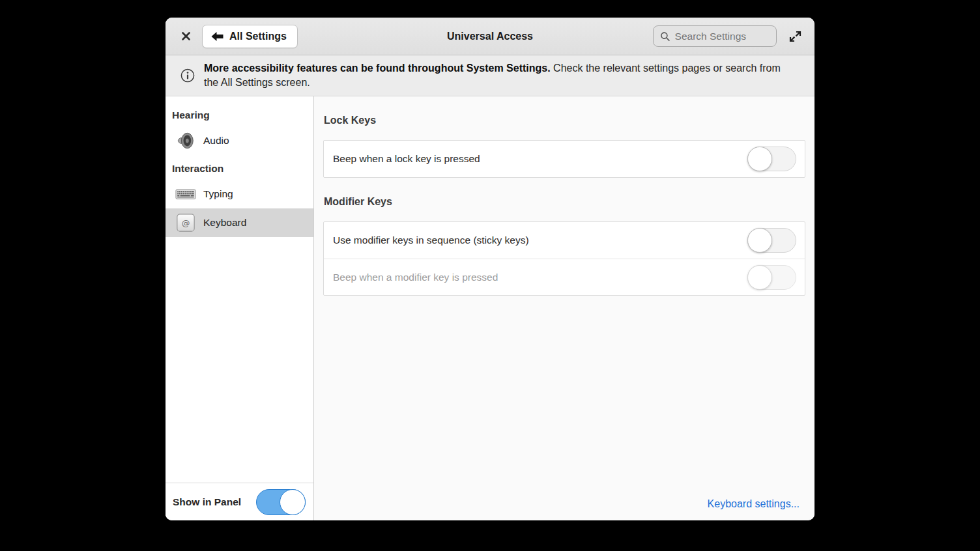 Image resolution: width=980 pixels, height=551 pixels. Describe the element at coordinates (240, 502) in the screenshot. I see `show-in-panel-row: Show in Panel` at that location.